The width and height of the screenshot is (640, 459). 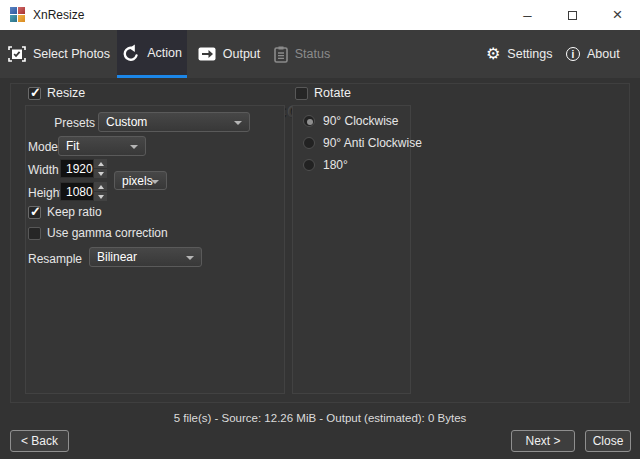 I want to click on back-button: < Back, so click(x=40, y=441).